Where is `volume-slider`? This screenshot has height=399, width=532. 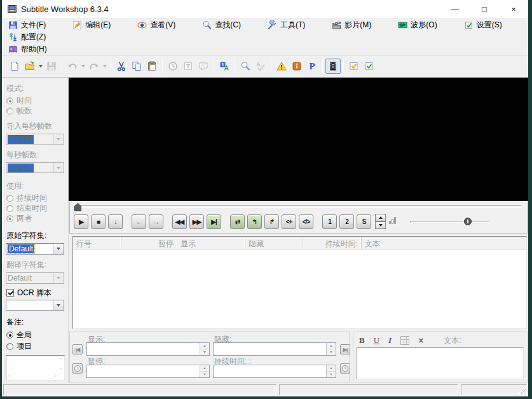 volume-slider is located at coordinates (450, 221).